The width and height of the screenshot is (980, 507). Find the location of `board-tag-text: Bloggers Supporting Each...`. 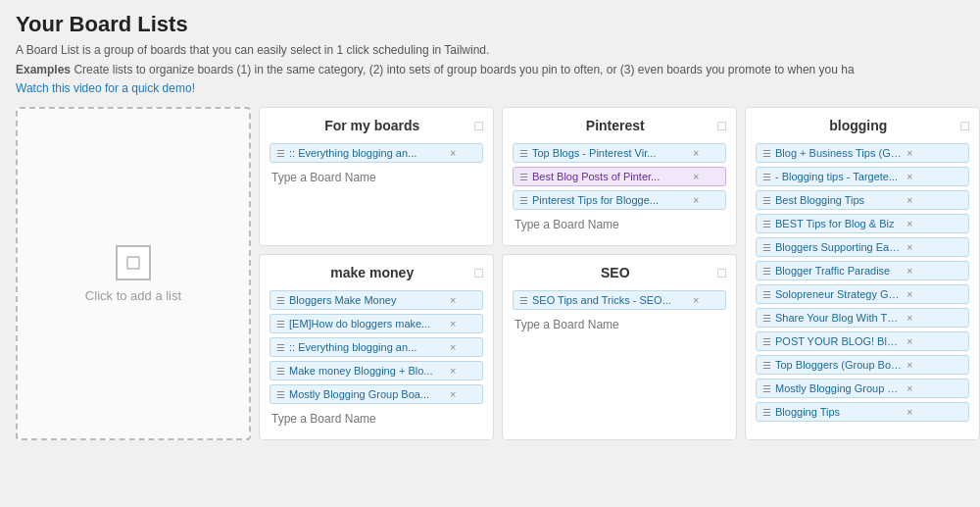

board-tag-text: Bloggers Supporting Each... is located at coordinates (839, 247).